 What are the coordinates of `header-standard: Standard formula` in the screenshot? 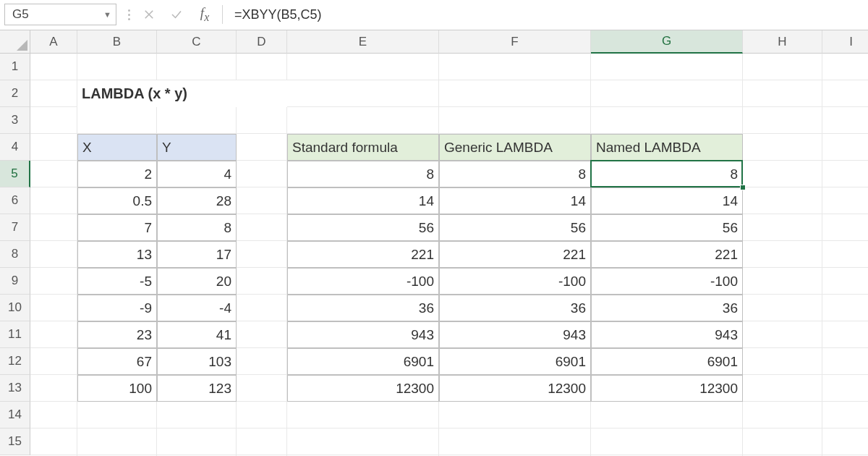 It's located at (363, 148).